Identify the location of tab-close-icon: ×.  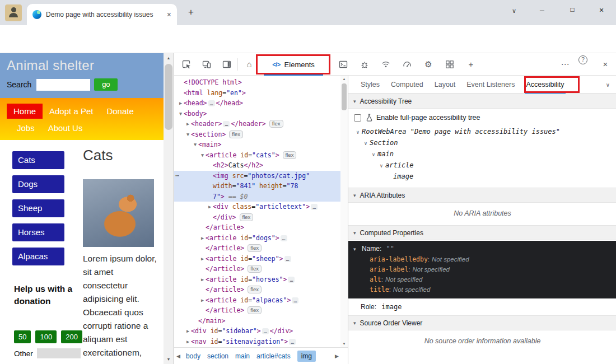
(169, 15).